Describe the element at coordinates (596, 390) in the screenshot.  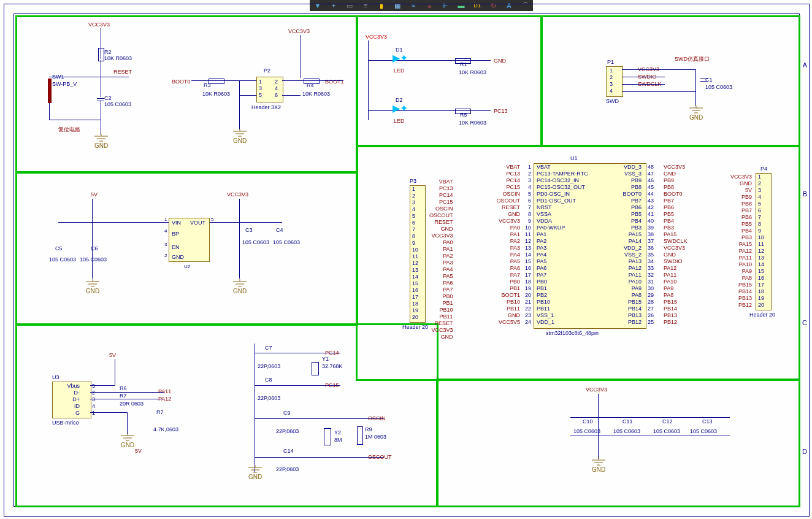
I see `n-vcc-dec: VCC3V3` at that location.